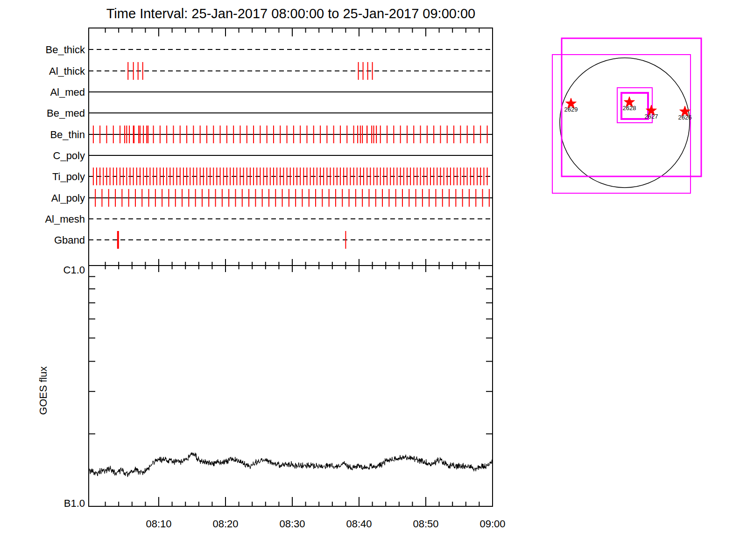 The image size is (747, 560). What do you see at coordinates (492, 524) in the screenshot?
I see `time-tick-label: 09:00` at bounding box center [492, 524].